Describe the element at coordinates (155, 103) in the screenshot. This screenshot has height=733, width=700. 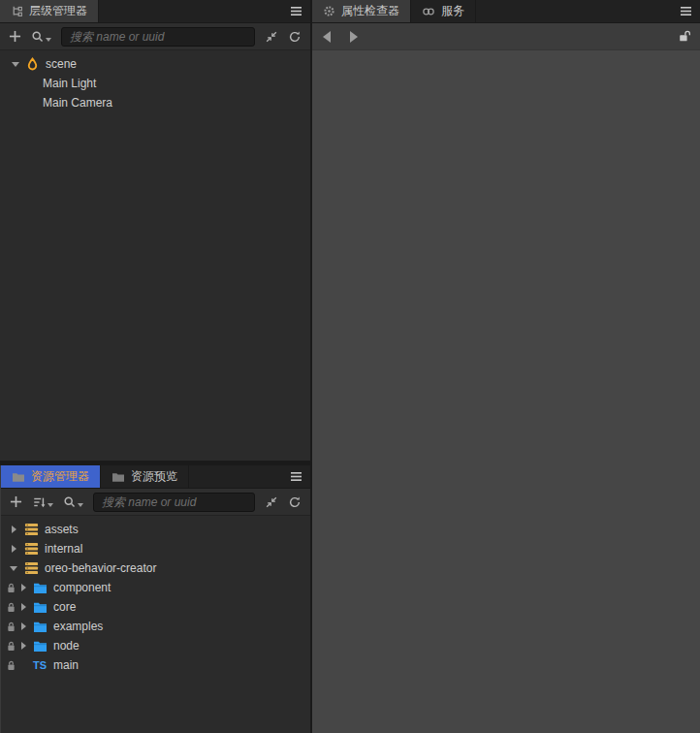
I see `tree-node-main-camera: Main Camera` at that location.